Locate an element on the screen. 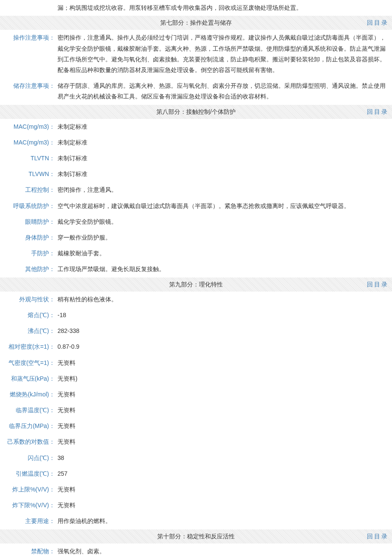 Image resolution: width=392 pixels, height=555 pixels. table-row: 燃烧热(kJ/mol)：无资料 is located at coordinates (196, 395).